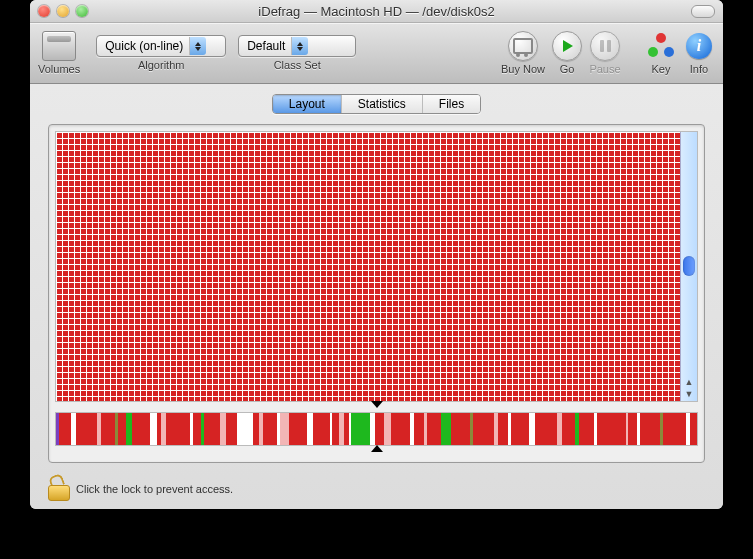 Image resolution: width=753 pixels, height=559 pixels. Describe the element at coordinates (161, 53) in the screenshot. I see `algorithm-group: Quick (on-line) Algorithm` at that location.